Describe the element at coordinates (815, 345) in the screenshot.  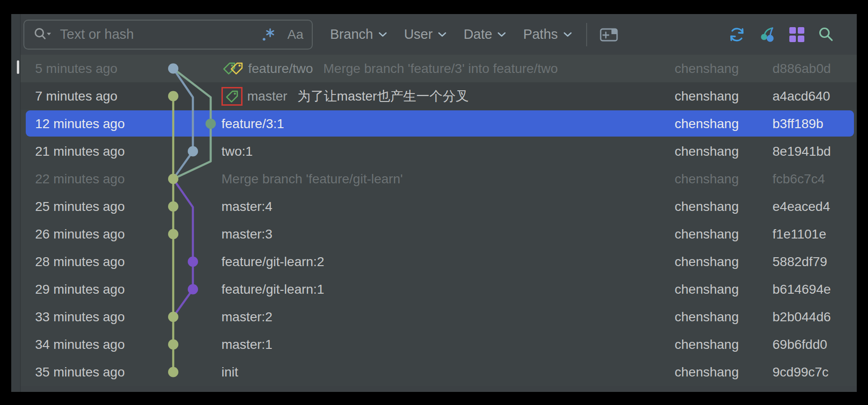
I see `commit-hash: 69b6fdd0` at that location.